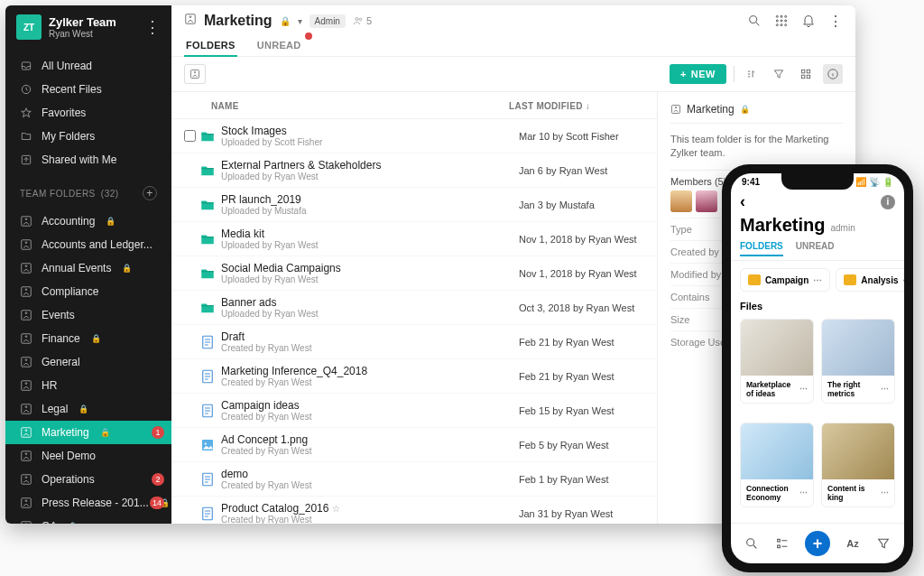 This screenshot has height=576, width=924. I want to click on phone-status-icons: 📶 📡 🔋, so click(874, 182).